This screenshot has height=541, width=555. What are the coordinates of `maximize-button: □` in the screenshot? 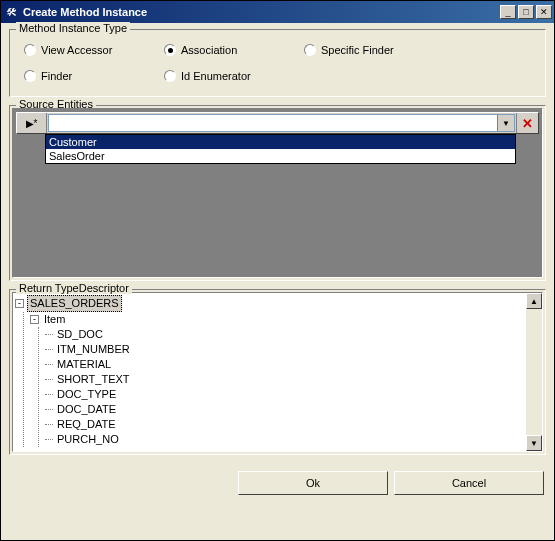 It's located at (526, 12).